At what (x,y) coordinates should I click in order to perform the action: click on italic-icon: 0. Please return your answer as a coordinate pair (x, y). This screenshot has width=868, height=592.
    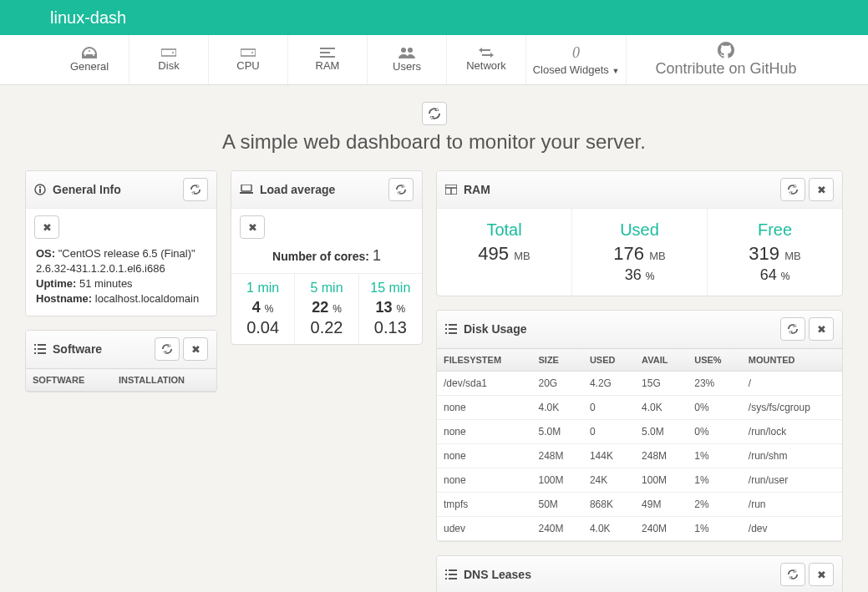
    Looking at the image, I should click on (576, 53).